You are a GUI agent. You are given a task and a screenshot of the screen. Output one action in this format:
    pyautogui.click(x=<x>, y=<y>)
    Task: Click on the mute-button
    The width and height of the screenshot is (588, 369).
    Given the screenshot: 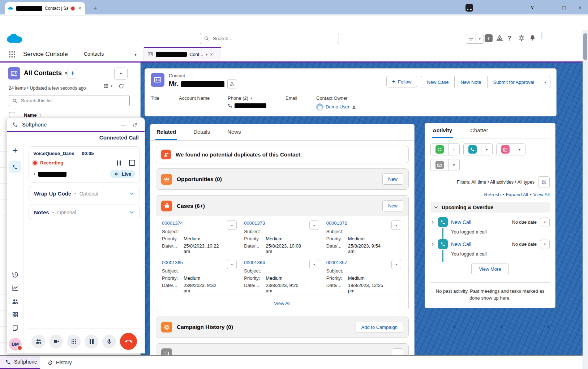 What is the action you would take?
    pyautogui.click(x=109, y=342)
    